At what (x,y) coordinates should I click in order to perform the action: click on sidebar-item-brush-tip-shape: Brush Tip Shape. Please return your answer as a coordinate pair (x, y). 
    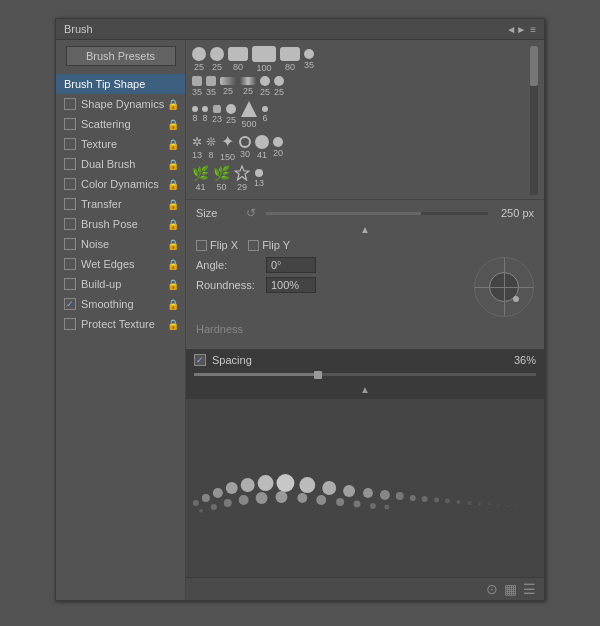
    Looking at the image, I should click on (120, 84).